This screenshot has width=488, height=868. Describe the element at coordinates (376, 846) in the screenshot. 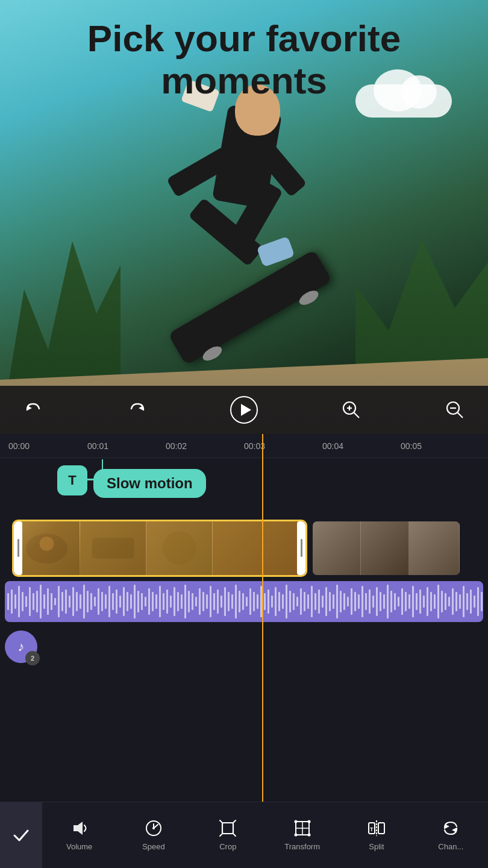

I see `toolbar-label-split: Split` at that location.